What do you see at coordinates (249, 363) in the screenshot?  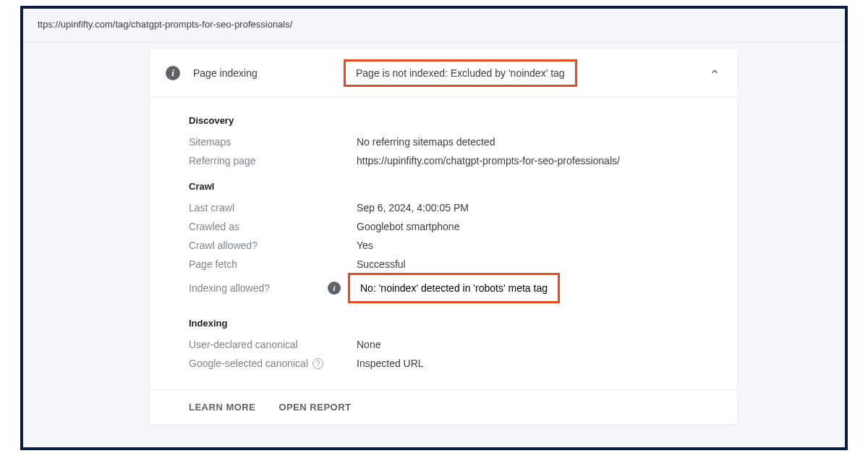 I see `google-canonical-label-text: Google-selected canonical` at bounding box center [249, 363].